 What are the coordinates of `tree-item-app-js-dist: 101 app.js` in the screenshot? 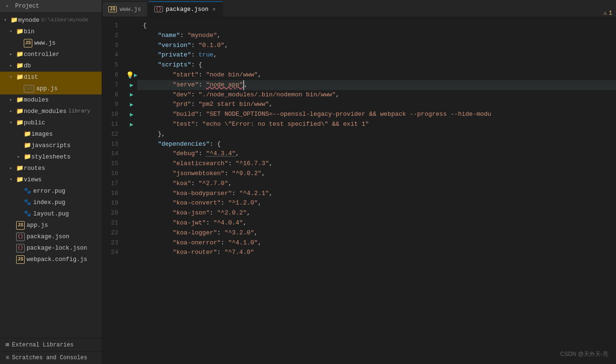 It's located at (51, 89).